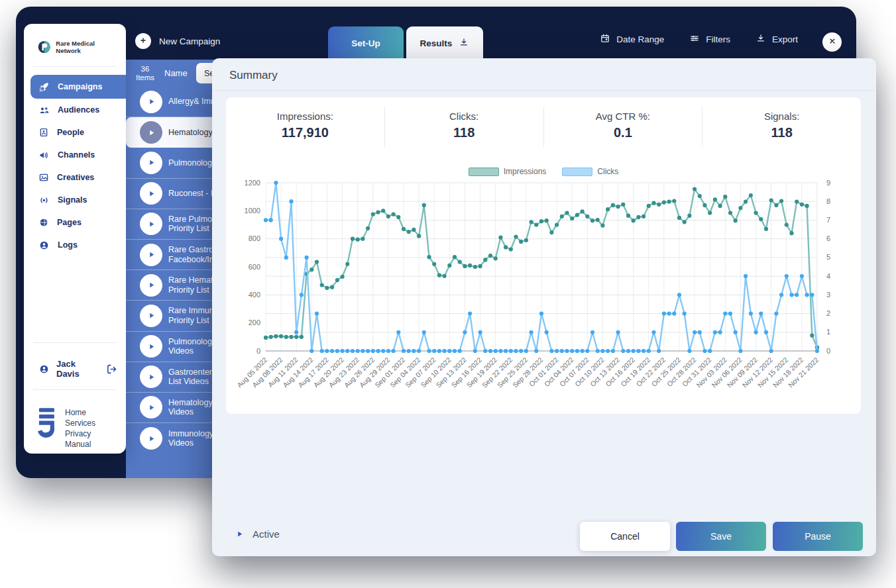 The width and height of the screenshot is (896, 588). What do you see at coordinates (640, 40) in the screenshot?
I see `date-range-label: Date Range` at bounding box center [640, 40].